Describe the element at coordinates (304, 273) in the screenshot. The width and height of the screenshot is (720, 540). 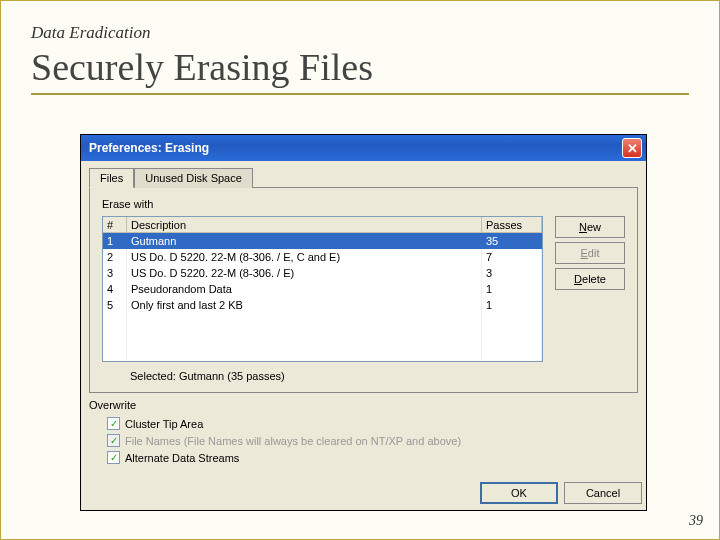
I see `row-desc: US Do. D 5220. 22-M (8-306. / E)` at that location.